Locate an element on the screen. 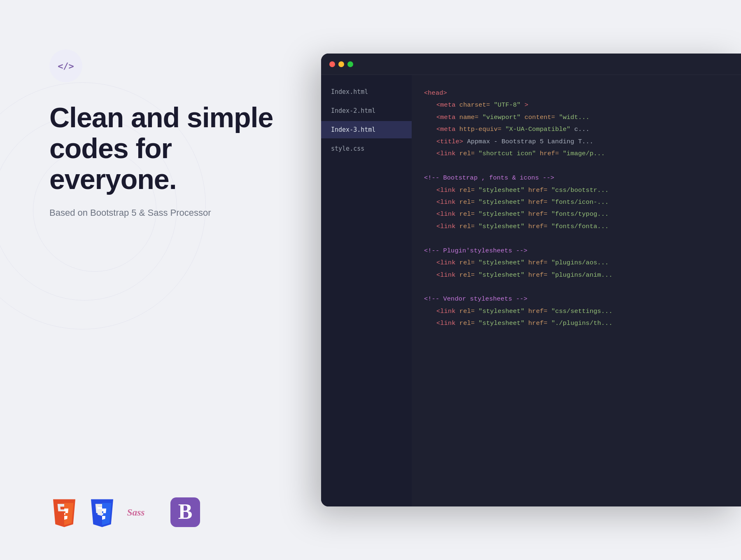 This screenshot has width=741, height=560. file-style-css: style.css is located at coordinates (366, 149).